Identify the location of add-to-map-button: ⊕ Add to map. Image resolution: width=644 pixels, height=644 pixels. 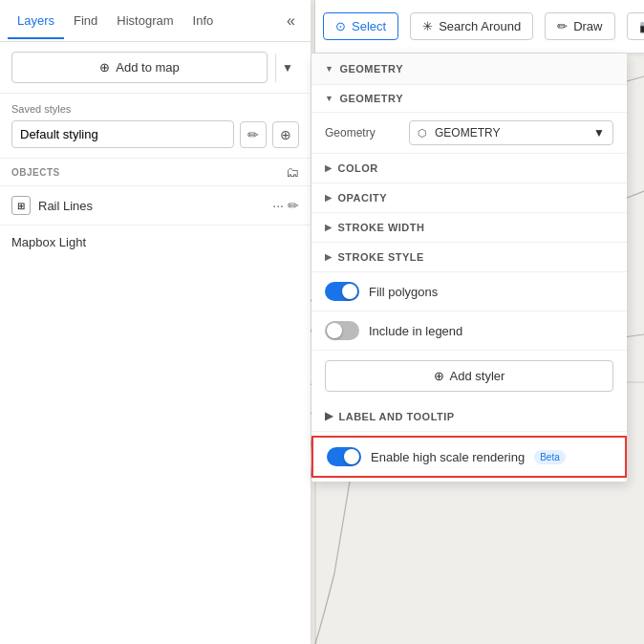
(140, 67).